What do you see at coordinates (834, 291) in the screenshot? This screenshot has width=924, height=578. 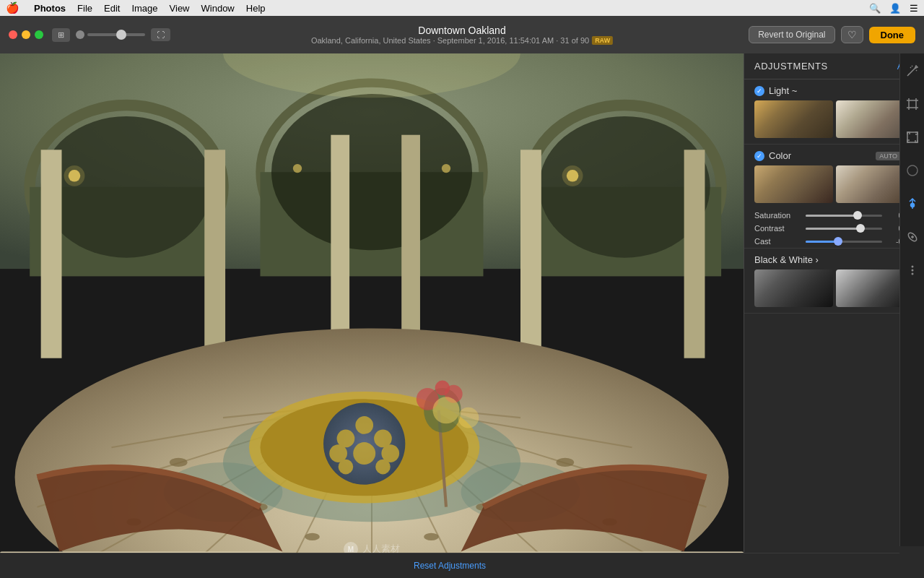 I see `bw-thumbnails` at bounding box center [834, 291].